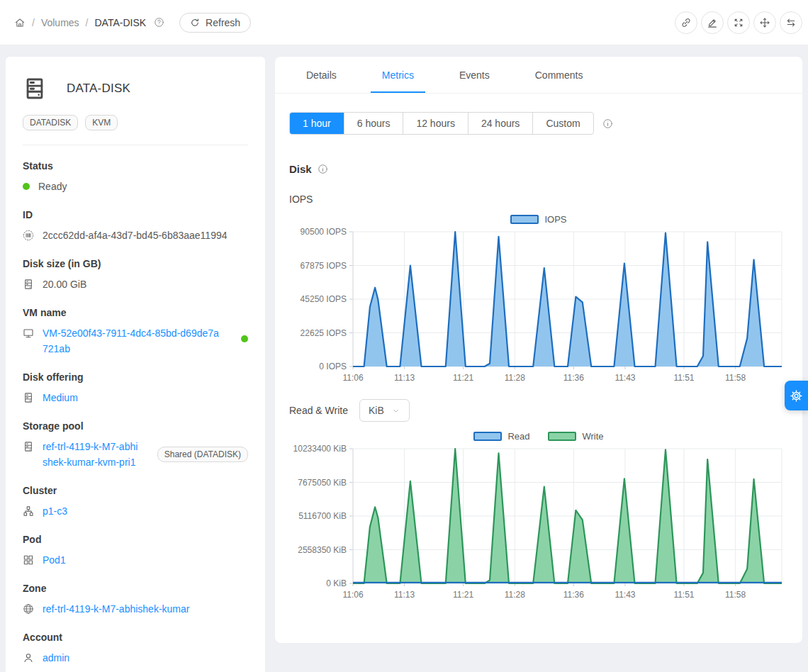 This screenshot has width=808, height=672. Describe the element at coordinates (135, 274) in the screenshot. I see `field-disk-size-in-gb-: Disk size (in GB)20.00 GiB` at that location.